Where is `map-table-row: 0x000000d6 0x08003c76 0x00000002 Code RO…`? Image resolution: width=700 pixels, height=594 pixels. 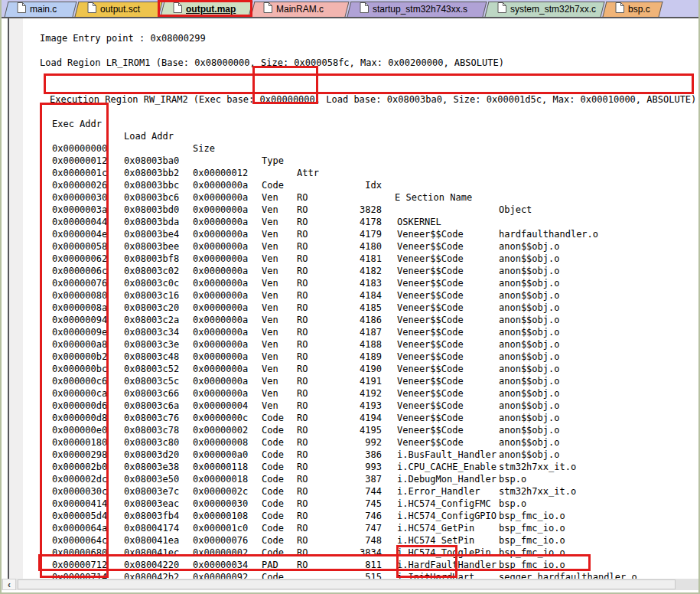 map-table-row: 0x000000d6 0x08003c76 0x00000002 Code RO… is located at coordinates (350, 393).